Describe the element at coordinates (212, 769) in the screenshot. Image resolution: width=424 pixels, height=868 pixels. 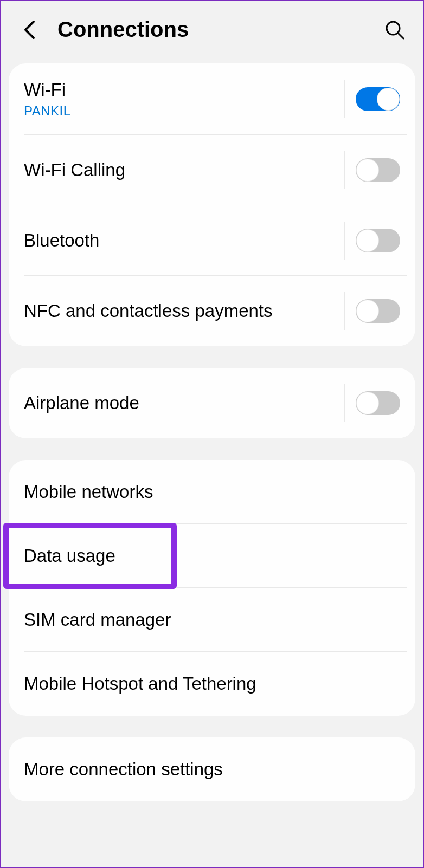
I see `more-connection-settings-row: More connection settings` at that location.